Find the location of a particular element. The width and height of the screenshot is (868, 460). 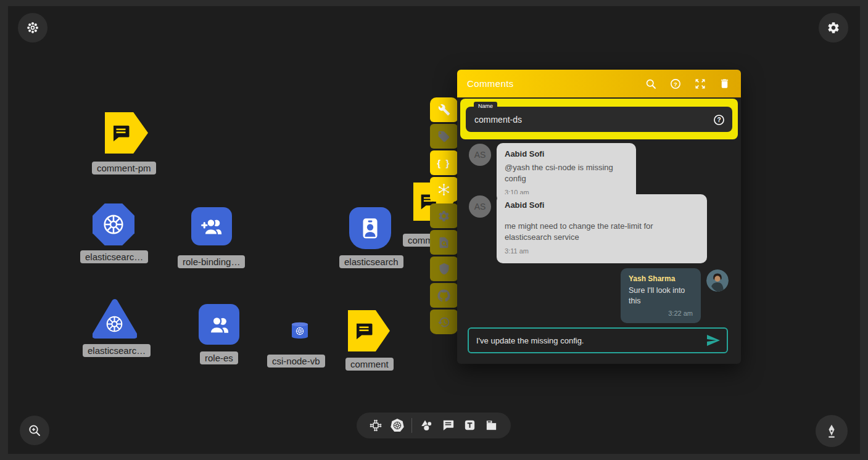

node-label: comment-pm is located at coordinates (124, 168).